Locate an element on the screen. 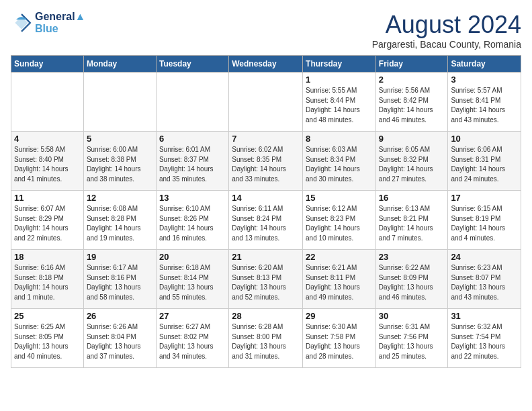 Image resolution: width=532 pixels, height=411 pixels. calendar-cell: 15Sunrise: 6:12 AM Sunset: 8:23 PM Dayli… is located at coordinates (340, 220).